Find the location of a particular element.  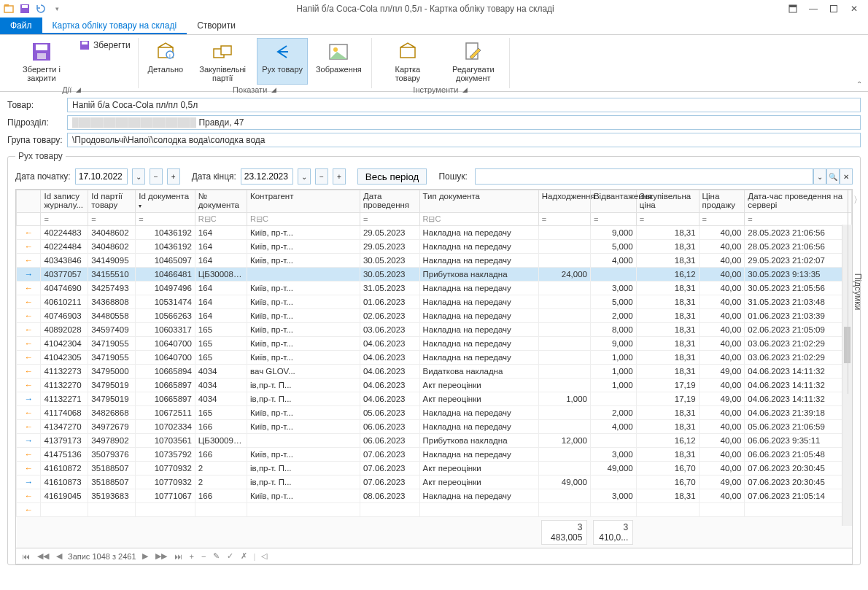

col-header: Закупівельна ціна is located at coordinates (667, 201).